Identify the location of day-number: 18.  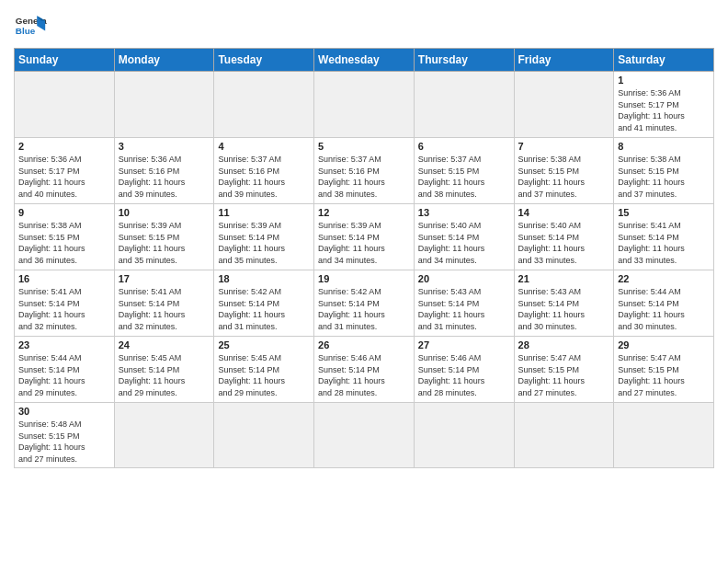
(264, 279).